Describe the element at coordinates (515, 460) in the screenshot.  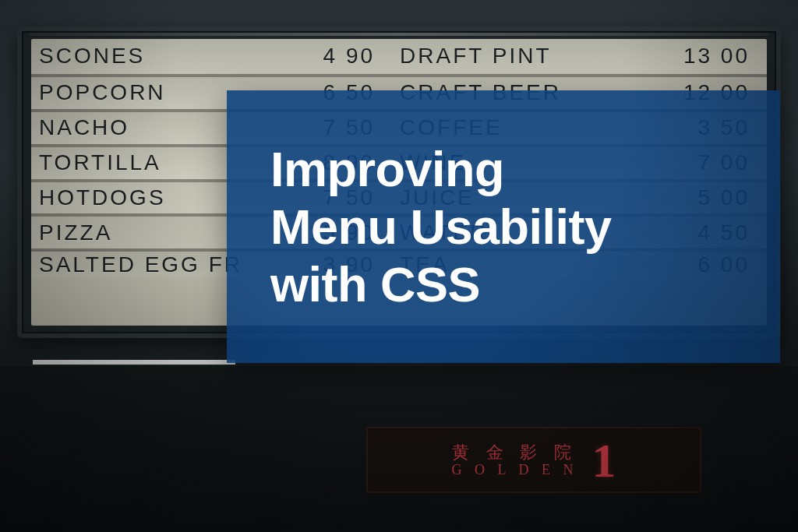
I see `cinema-sign-text: 黄 金 影 院 G O L D E N` at that location.